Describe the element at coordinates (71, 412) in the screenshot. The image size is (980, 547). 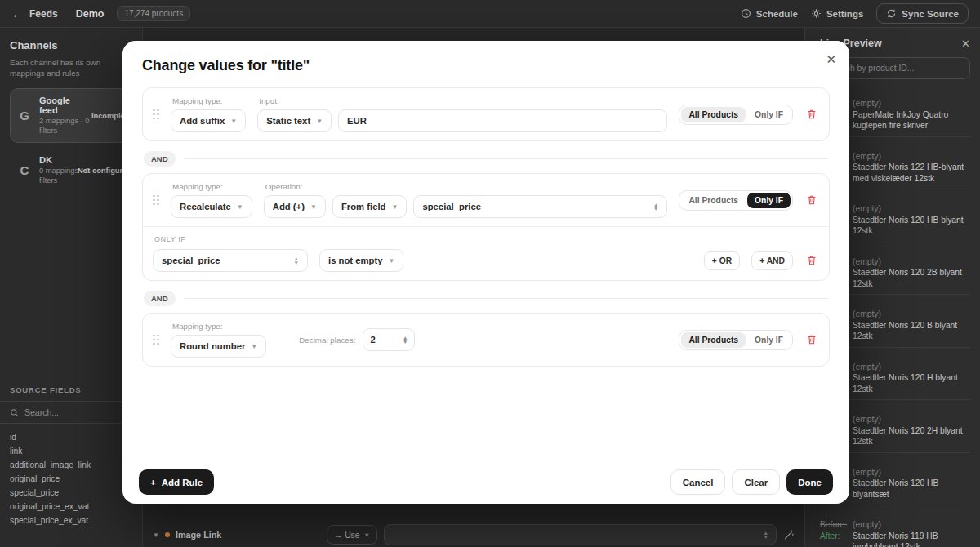
I see `source-fields-search` at that location.